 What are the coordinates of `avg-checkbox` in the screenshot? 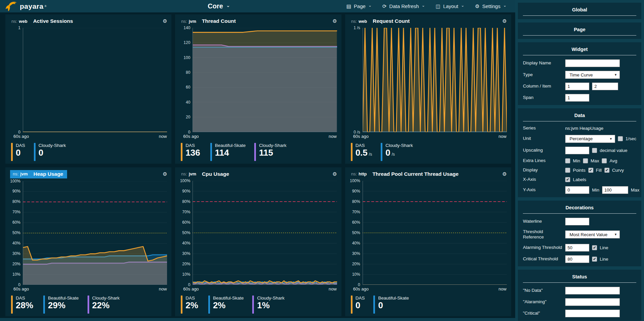 It's located at (604, 161).